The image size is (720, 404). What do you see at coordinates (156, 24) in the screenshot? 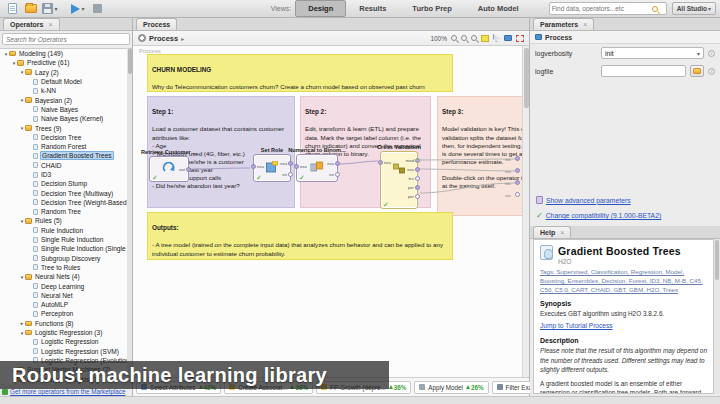
I see `process-tab: Process` at bounding box center [156, 24].